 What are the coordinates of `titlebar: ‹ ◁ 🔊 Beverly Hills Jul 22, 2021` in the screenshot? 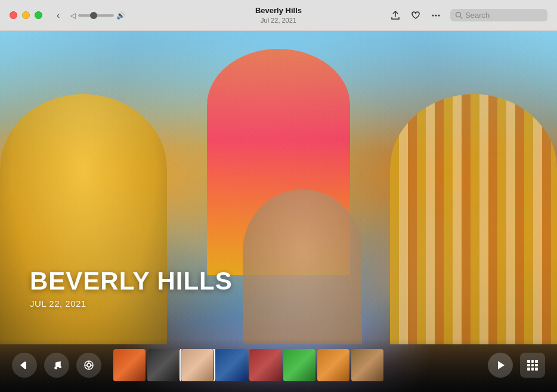 It's located at (278, 15).